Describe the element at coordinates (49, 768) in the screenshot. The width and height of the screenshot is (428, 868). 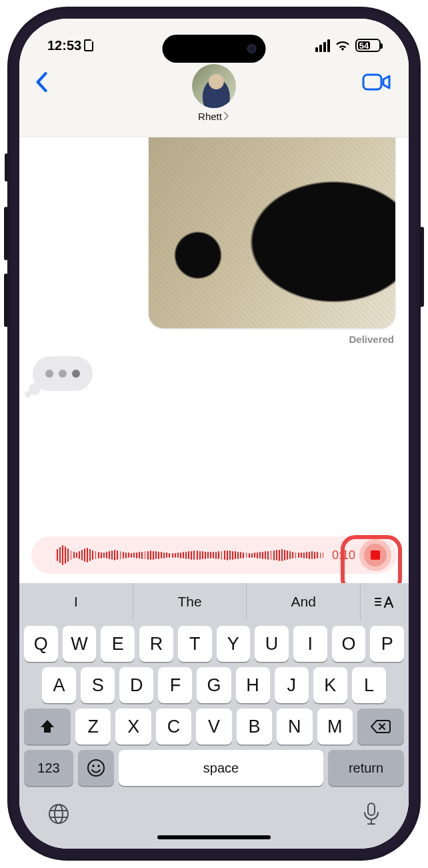
I see `numbers-key: 123` at that location.